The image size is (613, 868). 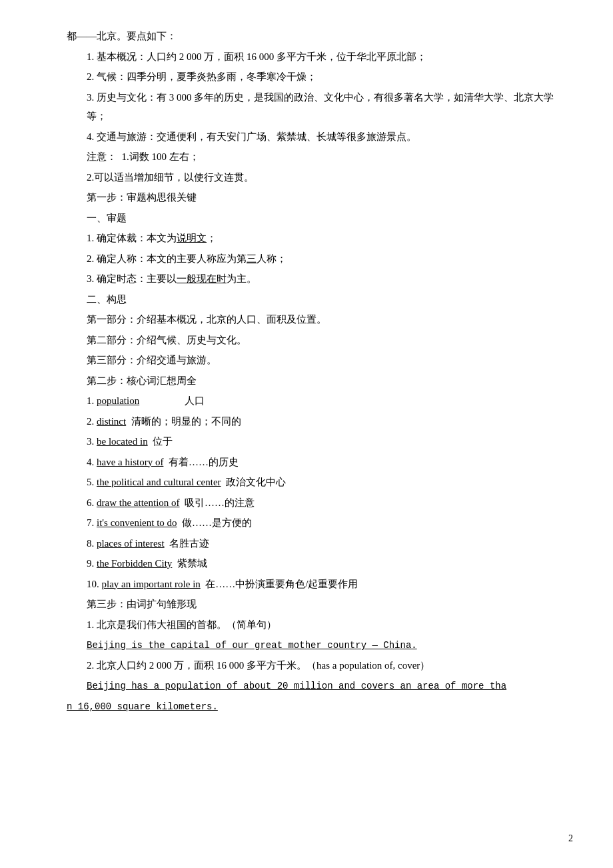 I want to click on vocab-chinese: 名胜古迹, so click(x=189, y=543).